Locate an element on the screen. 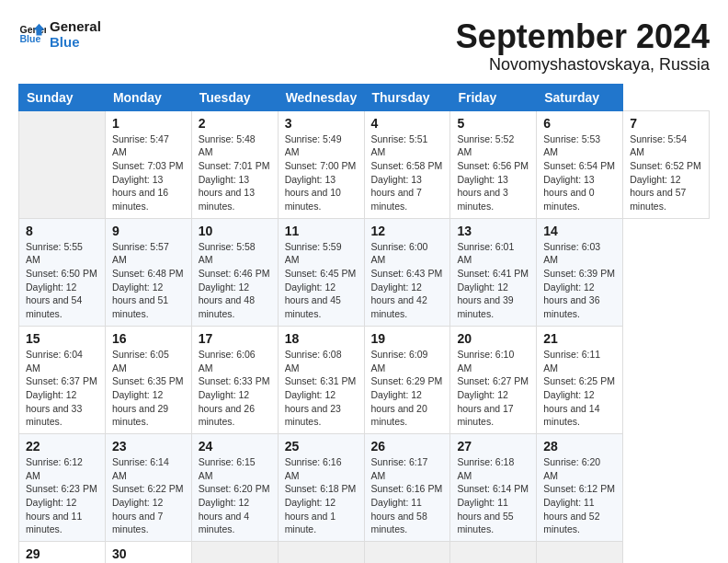  day-info: Sunrise: 6:14 AMSunset: 6:22 PMDaylight:… is located at coordinates (149, 496).